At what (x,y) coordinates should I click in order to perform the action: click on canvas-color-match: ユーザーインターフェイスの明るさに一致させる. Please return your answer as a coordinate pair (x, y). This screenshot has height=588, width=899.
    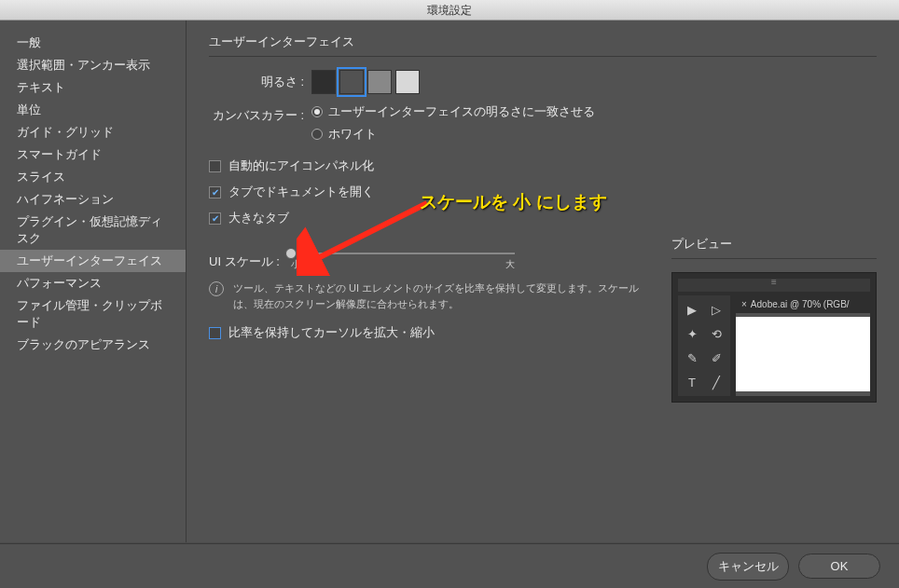
    Looking at the image, I should click on (594, 112).